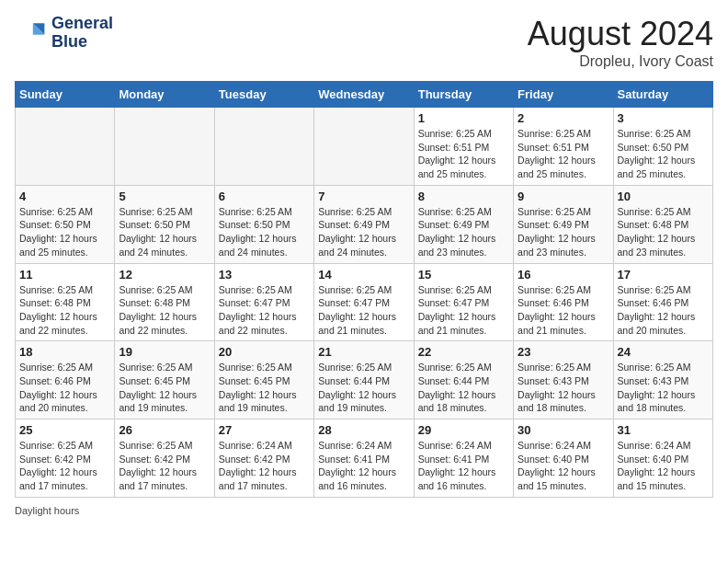 This screenshot has height=563, width=728. I want to click on day-number: 22, so click(463, 351).